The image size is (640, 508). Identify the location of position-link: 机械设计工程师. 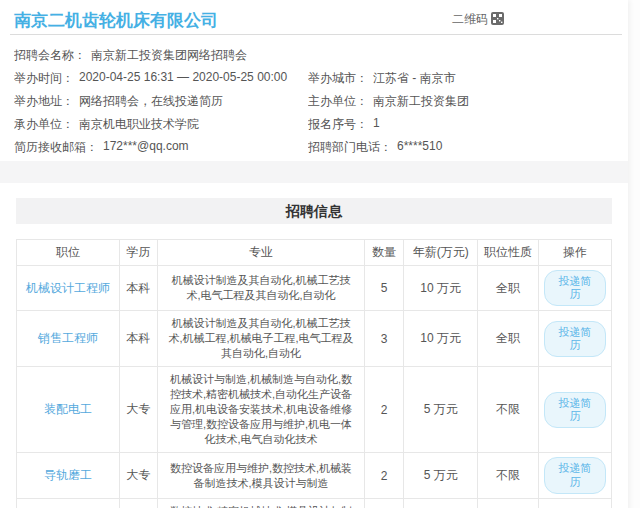
(68, 288).